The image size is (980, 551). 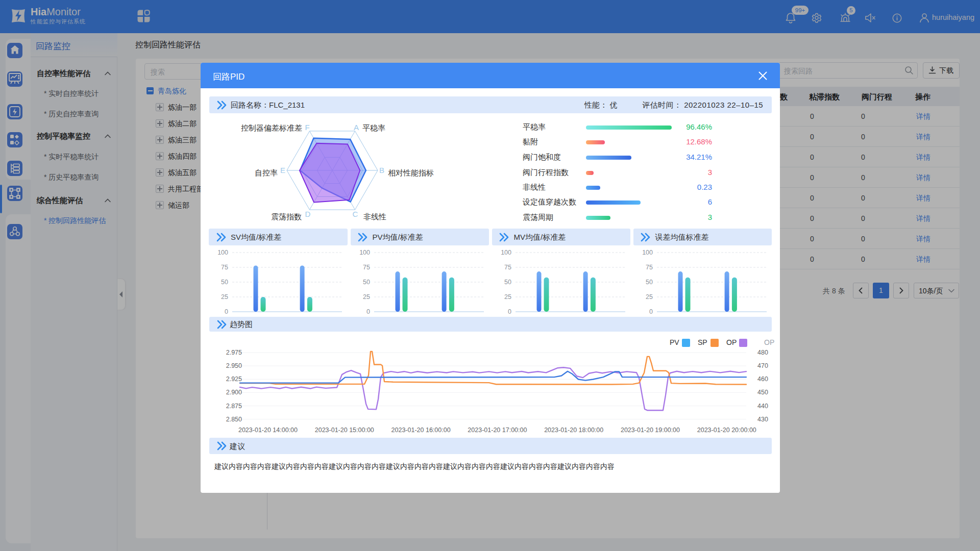 What do you see at coordinates (283, 170) in the screenshot?
I see `svg-text: E` at bounding box center [283, 170].